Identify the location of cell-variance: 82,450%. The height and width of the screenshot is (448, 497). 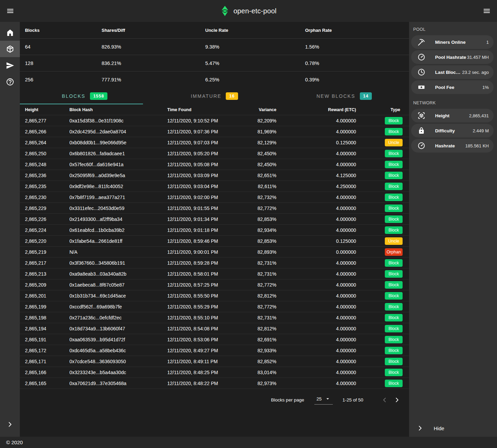
(258, 154).